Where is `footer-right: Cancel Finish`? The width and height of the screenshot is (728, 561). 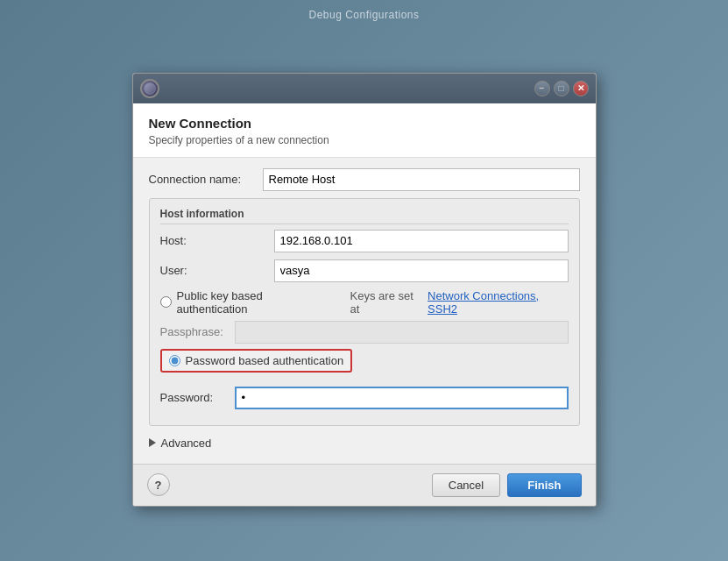
footer-right: Cancel Finish is located at coordinates (506, 486).